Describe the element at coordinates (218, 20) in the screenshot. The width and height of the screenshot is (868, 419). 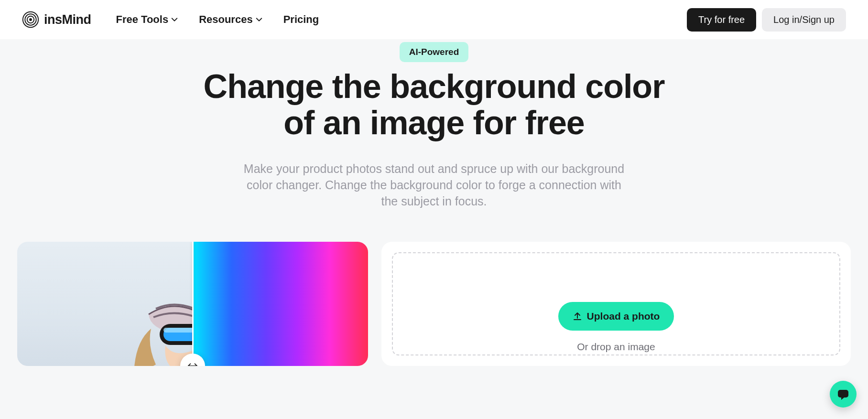
I see `nav: Free Tools Resources Pricing` at that location.